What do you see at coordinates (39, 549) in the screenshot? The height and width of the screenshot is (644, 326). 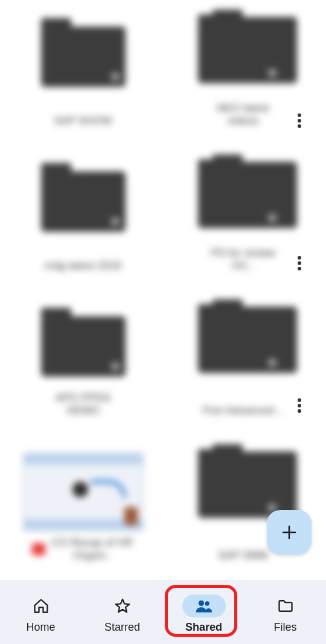 I see `file-type-icon` at bounding box center [39, 549].